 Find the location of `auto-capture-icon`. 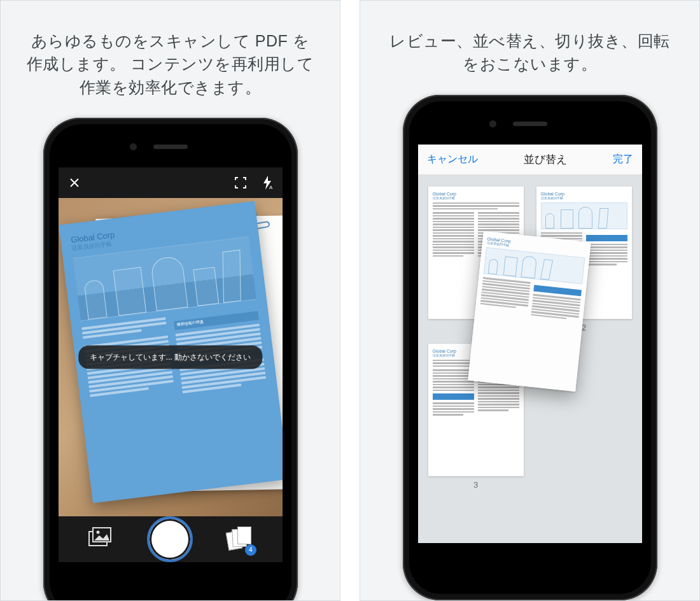

auto-capture-icon is located at coordinates (241, 183).